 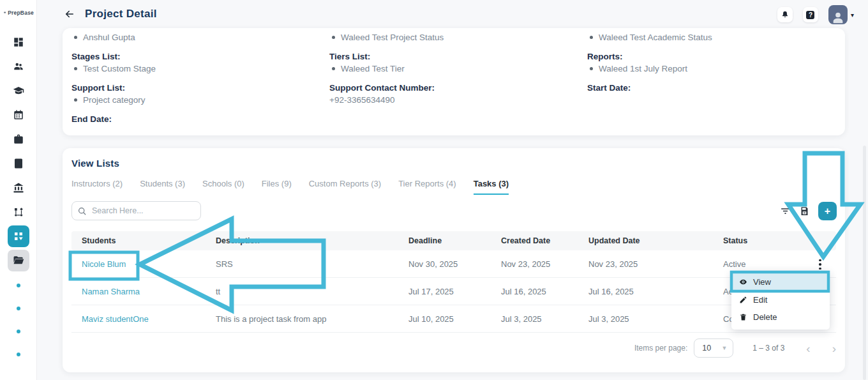 I want to click on sidebar-item-dashboard, so click(x=19, y=42).